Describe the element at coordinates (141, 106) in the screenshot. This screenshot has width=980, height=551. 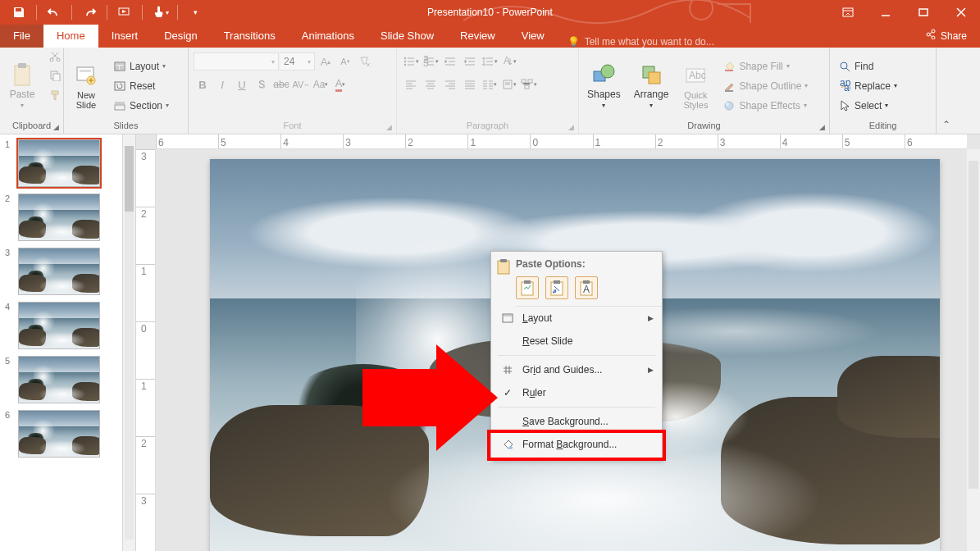
I see `section-button: Section ▾` at that location.